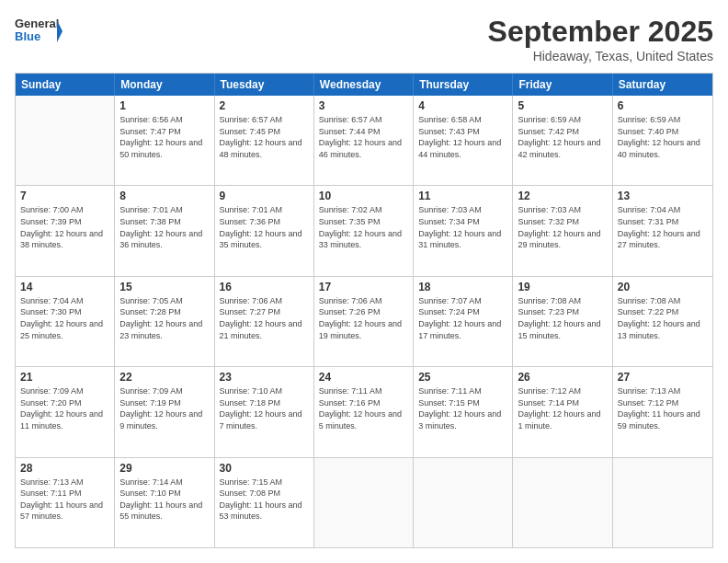 Image resolution: width=728 pixels, height=563 pixels. Describe the element at coordinates (563, 106) in the screenshot. I see `day-number: 5` at that location.